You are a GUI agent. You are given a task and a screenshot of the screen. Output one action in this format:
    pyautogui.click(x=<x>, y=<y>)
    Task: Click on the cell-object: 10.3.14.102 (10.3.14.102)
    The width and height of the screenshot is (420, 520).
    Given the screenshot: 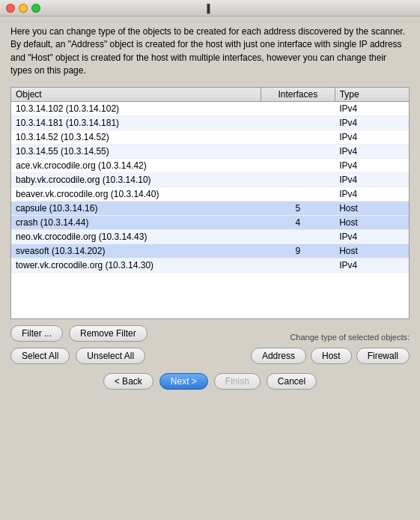 What is the action you would take?
    pyautogui.click(x=136, y=108)
    